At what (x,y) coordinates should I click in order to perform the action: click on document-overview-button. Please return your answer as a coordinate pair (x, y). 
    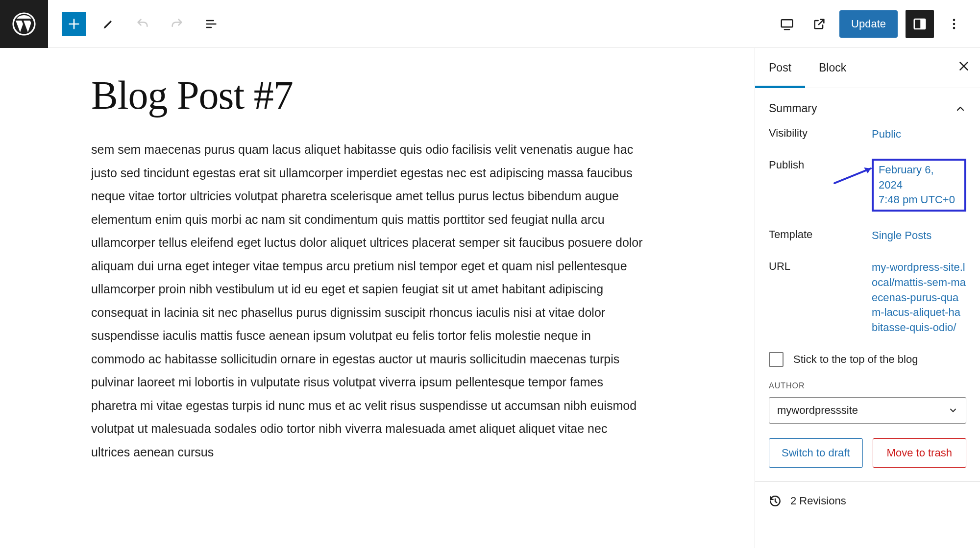
    Looking at the image, I should click on (211, 24).